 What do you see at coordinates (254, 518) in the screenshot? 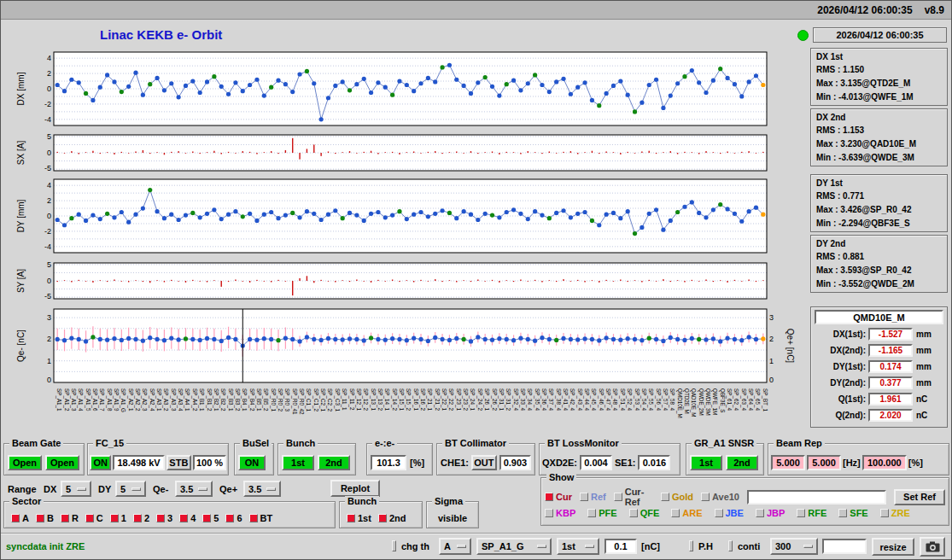
I see `sector-bt-checkbox` at bounding box center [254, 518].